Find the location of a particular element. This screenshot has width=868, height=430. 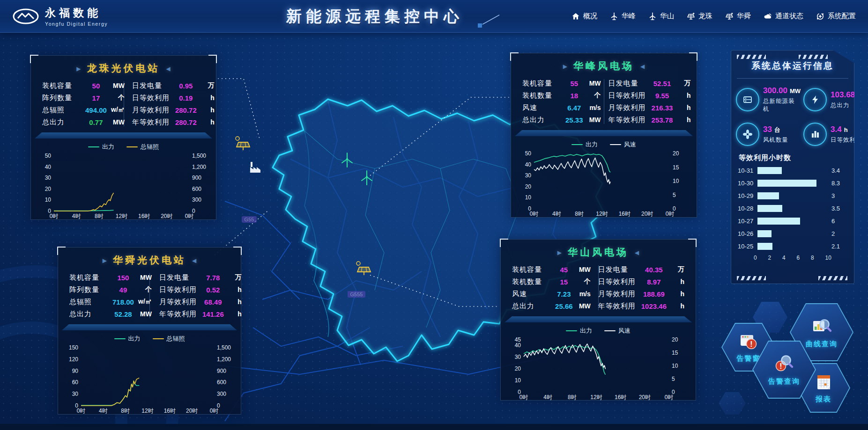

metric-row: 年等效利用253.78h is located at coordinates (650, 120).